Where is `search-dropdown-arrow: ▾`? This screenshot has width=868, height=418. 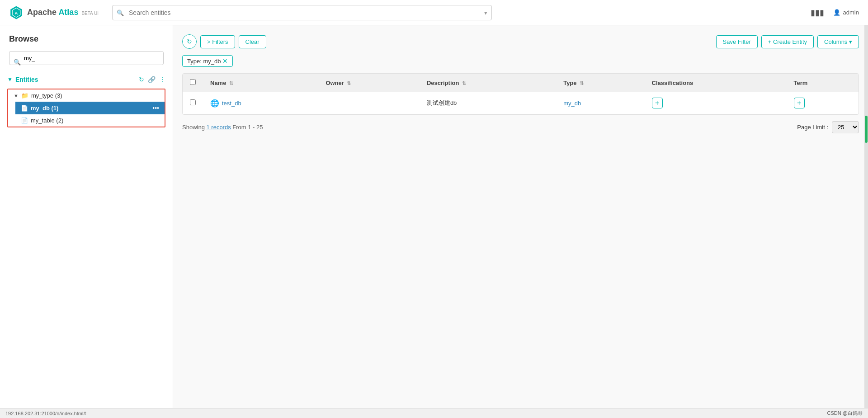
search-dropdown-arrow: ▾ is located at coordinates (486, 13).